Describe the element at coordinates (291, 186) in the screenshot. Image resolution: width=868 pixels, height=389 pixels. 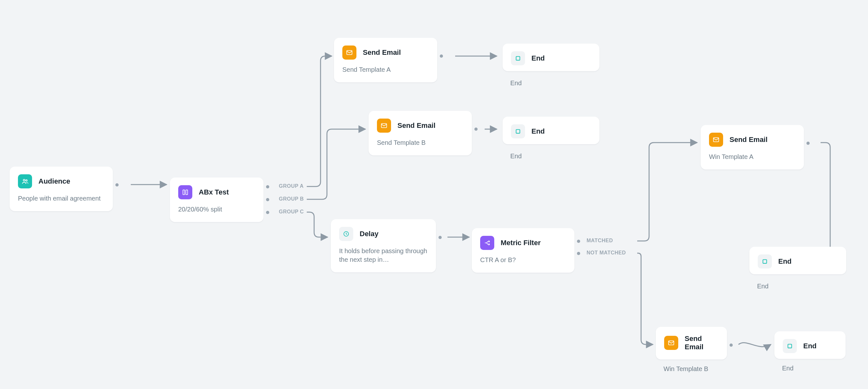
I see `port-label: GROUP A` at that location.